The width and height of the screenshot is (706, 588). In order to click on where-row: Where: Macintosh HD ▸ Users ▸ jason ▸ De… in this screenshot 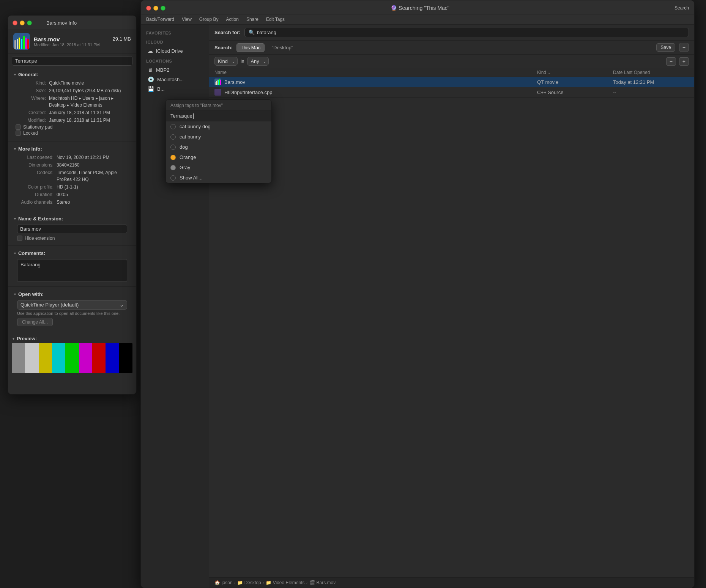, I will do `click(73, 102)`.